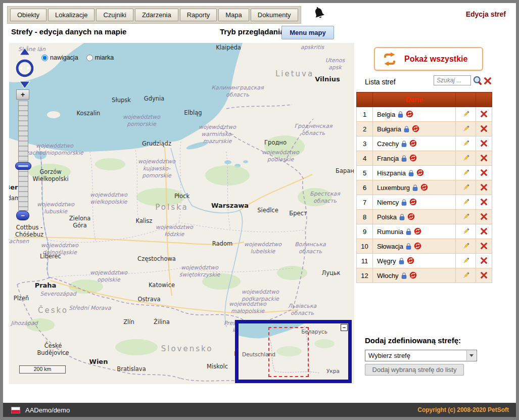 Image resolution: width=519 pixels, height=420 pixels. I want to click on tab-raporty: Raporty, so click(199, 15).